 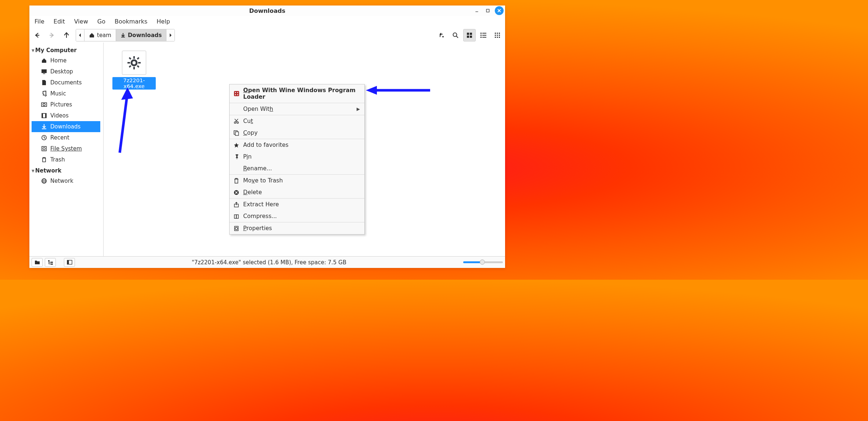 I want to click on menu-help: Help, so click(x=163, y=21).